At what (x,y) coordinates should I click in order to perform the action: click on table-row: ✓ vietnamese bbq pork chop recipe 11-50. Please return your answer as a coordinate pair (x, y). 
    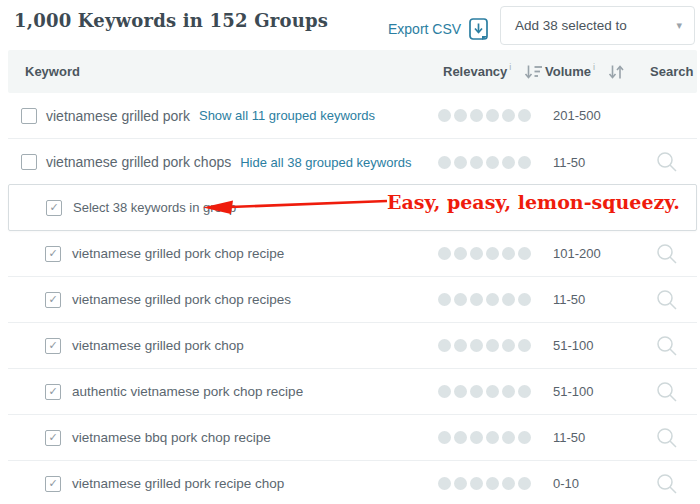
    Looking at the image, I should click on (352, 438).